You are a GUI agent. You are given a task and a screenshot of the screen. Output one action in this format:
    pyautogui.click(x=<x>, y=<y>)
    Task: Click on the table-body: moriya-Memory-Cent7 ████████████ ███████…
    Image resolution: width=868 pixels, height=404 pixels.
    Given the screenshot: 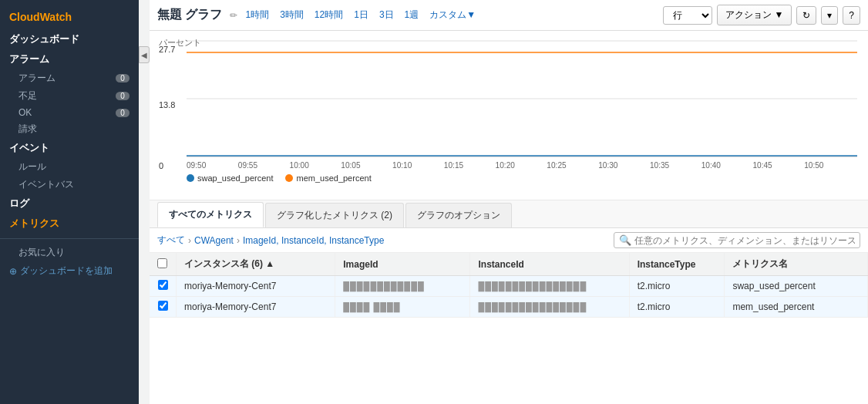 What is the action you would take?
    pyautogui.click(x=509, y=297)
    